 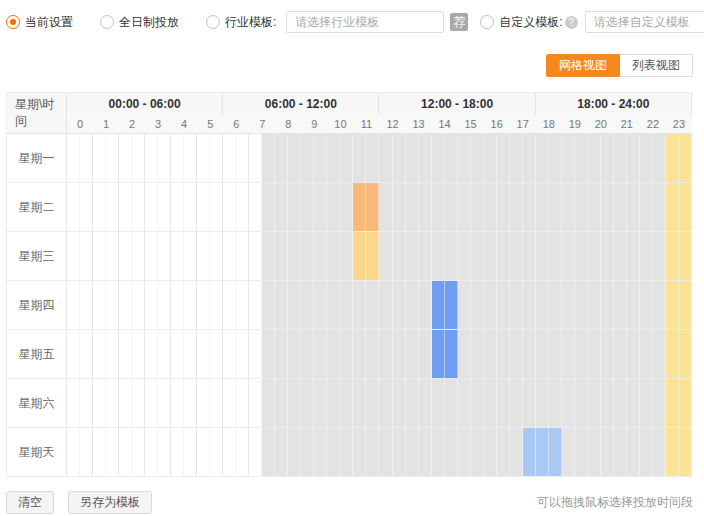 I want to click on industry-template-input, so click(x=365, y=22).